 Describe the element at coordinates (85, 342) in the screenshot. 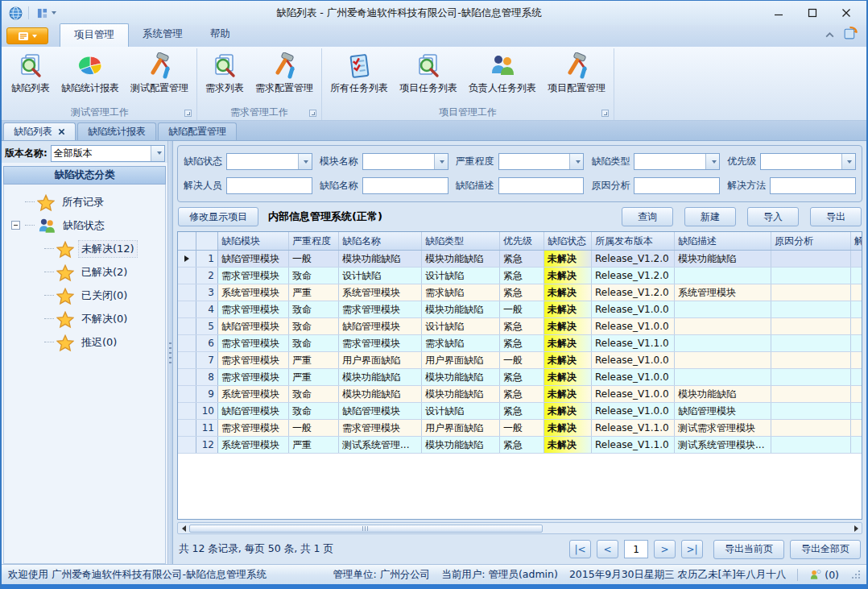

I see `tree-item-7: 推迟(0)` at that location.